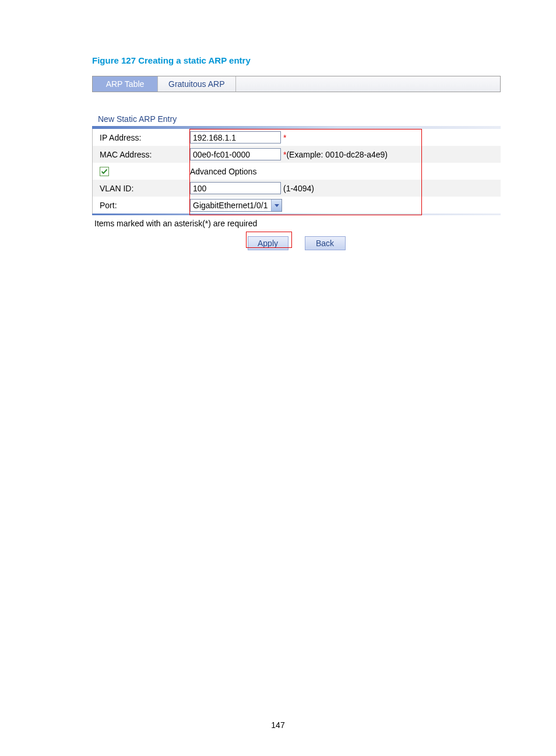  Describe the element at coordinates (296, 243) in the screenshot. I see `button-row: Apply Back` at that location.